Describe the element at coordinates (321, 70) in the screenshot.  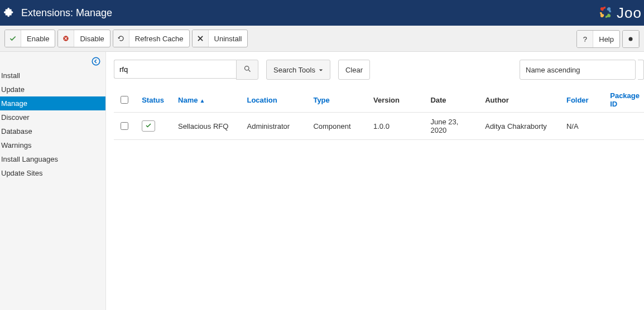
I see `caret-down-icon` at that location.